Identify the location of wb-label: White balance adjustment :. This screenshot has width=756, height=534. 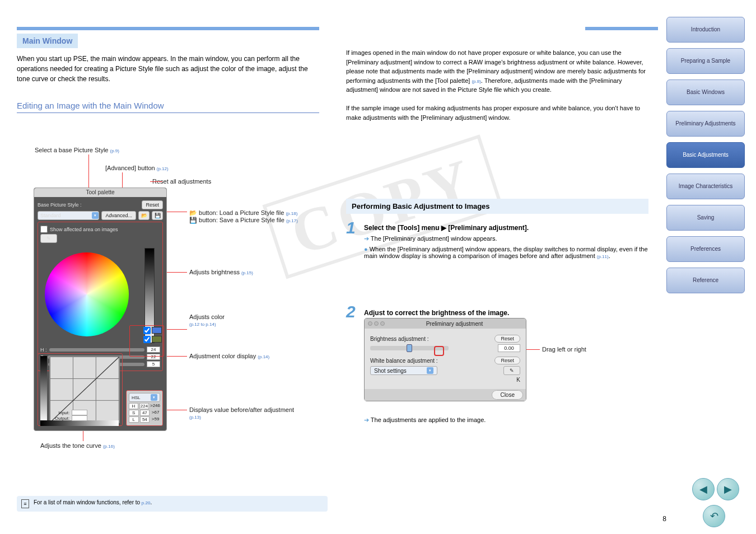
(404, 360).